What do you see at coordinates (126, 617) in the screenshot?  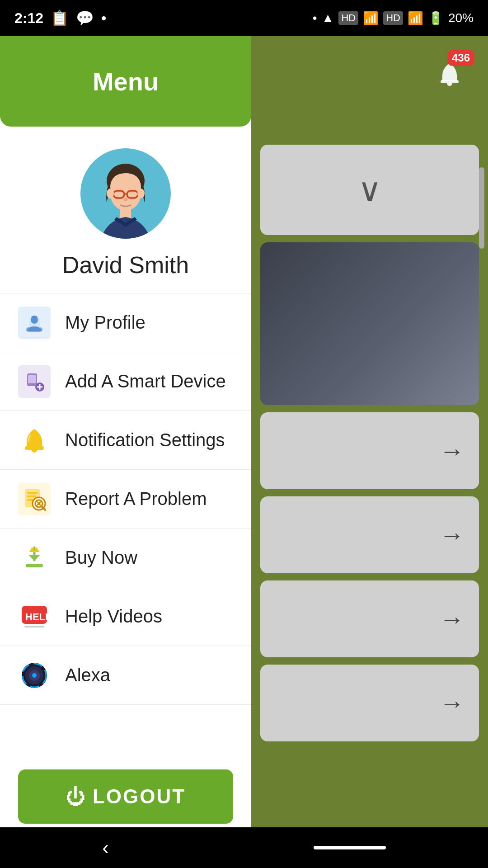 I see `menu-item-help-videos: HELP Help Videos` at bounding box center [126, 617].